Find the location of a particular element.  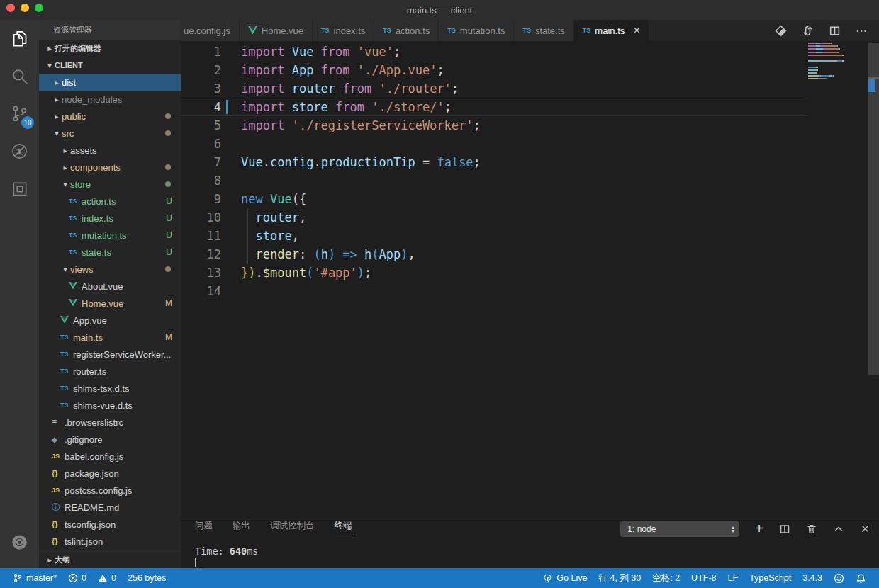

tree-item-readme.md: ⓘREADME.md is located at coordinates (110, 507).